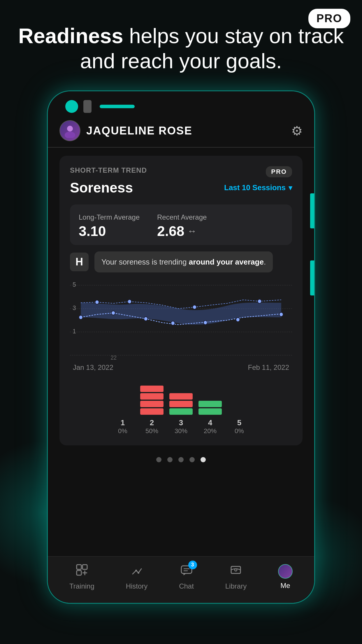 The width and height of the screenshot is (362, 644). Describe the element at coordinates (181, 262) in the screenshot. I see `insight-row: H Your soreness is trending around your …` at that location.